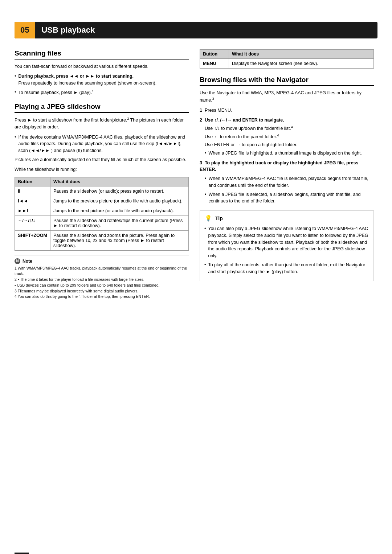 The height and width of the screenshot is (554, 392). I want to click on button-cell: MENU, so click(215, 64).